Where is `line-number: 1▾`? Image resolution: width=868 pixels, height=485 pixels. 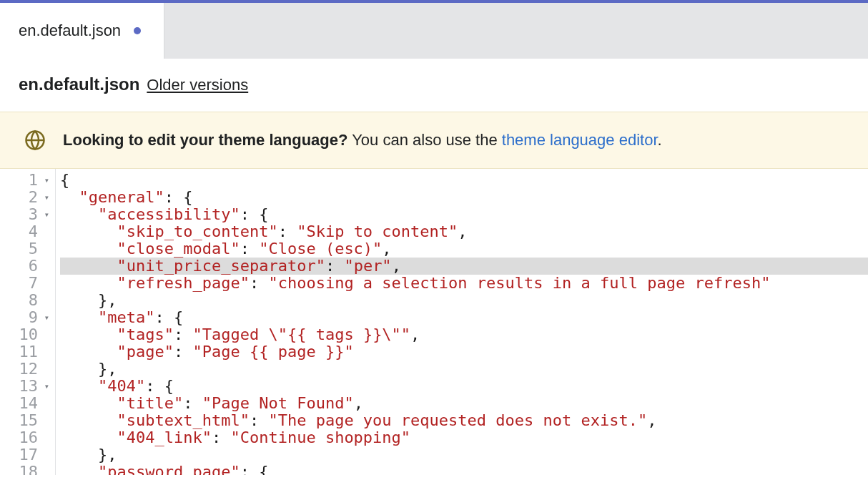
line-number: 1▾ is located at coordinates (27, 180).